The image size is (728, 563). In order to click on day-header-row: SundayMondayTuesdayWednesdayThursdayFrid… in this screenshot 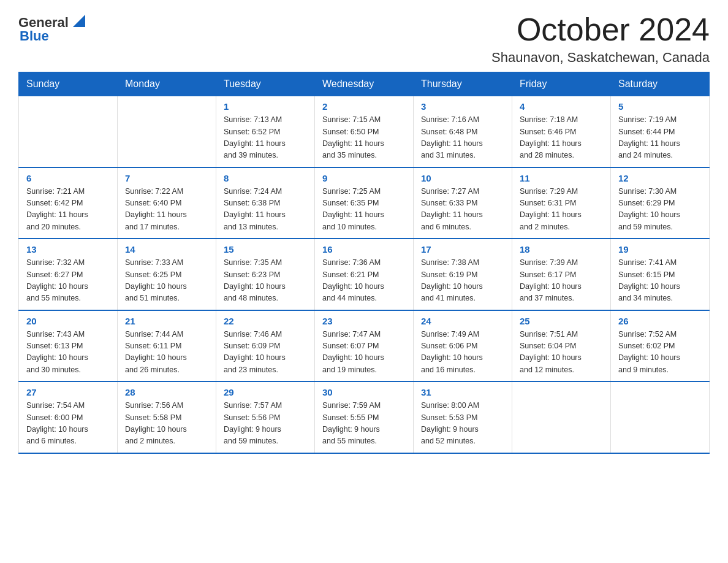, I will do `click(364, 85)`.